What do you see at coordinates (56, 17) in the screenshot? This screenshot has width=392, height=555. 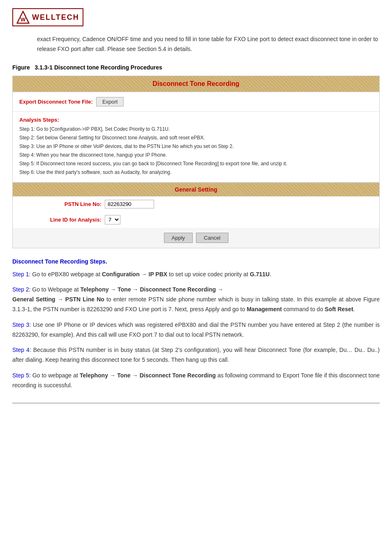 I see `logo-text: WELLTECH` at bounding box center [56, 17].